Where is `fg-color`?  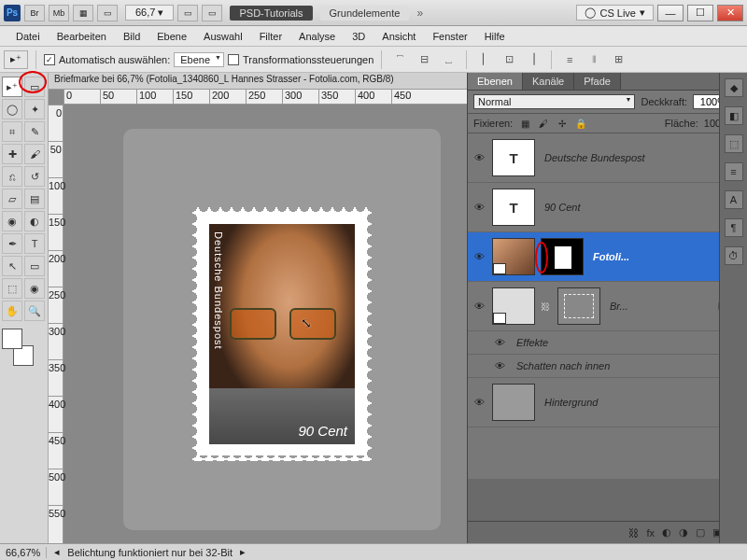
fg-color is located at coordinates (12, 339).